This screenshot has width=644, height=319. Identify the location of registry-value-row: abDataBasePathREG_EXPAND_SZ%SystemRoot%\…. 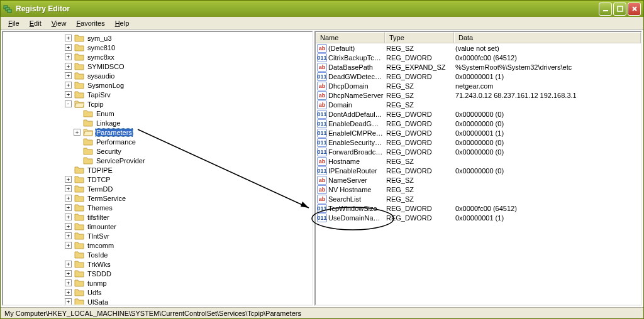
(478, 67).